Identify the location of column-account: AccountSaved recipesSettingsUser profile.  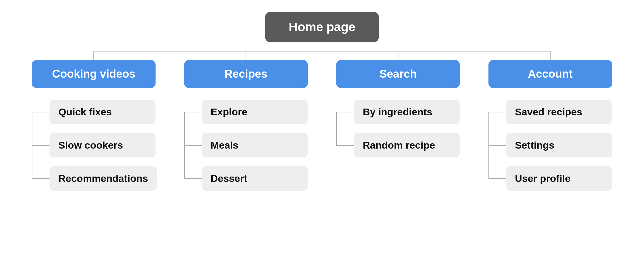
(550, 130).